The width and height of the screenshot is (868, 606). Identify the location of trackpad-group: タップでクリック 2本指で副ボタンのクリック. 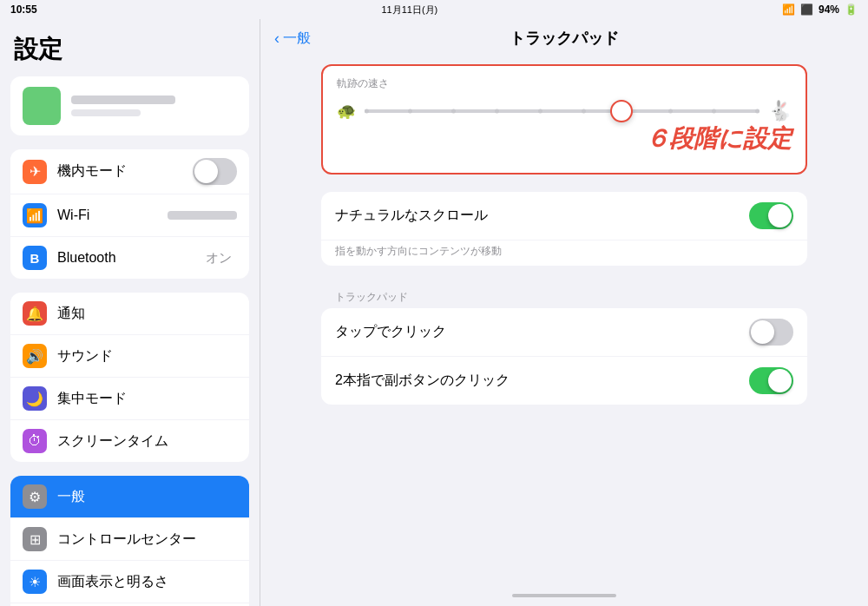
(564, 356).